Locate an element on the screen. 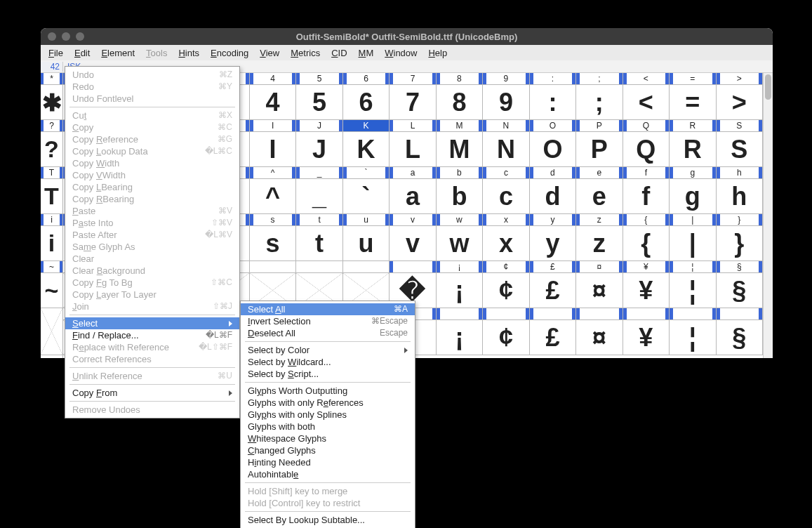 The width and height of the screenshot is (812, 528). menu-item: Glyphs with both is located at coordinates (328, 427).